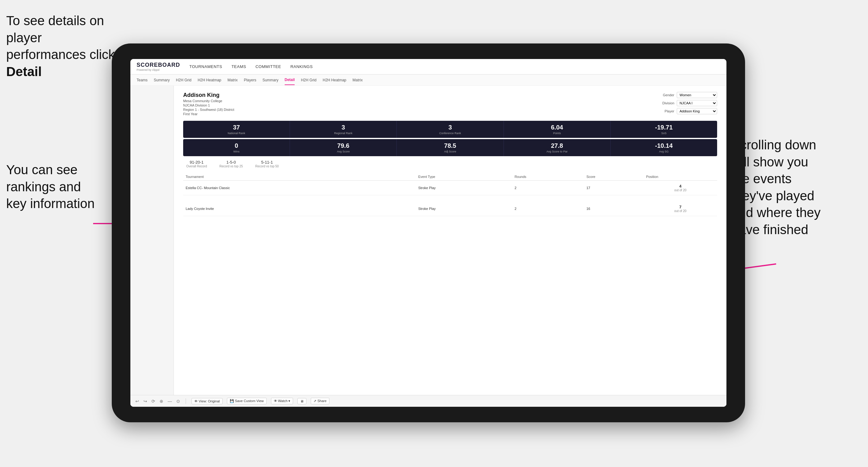 The height and width of the screenshot is (467, 868). What do you see at coordinates (557, 133) in the screenshot?
I see `stat-points-label: Points` at bounding box center [557, 133].